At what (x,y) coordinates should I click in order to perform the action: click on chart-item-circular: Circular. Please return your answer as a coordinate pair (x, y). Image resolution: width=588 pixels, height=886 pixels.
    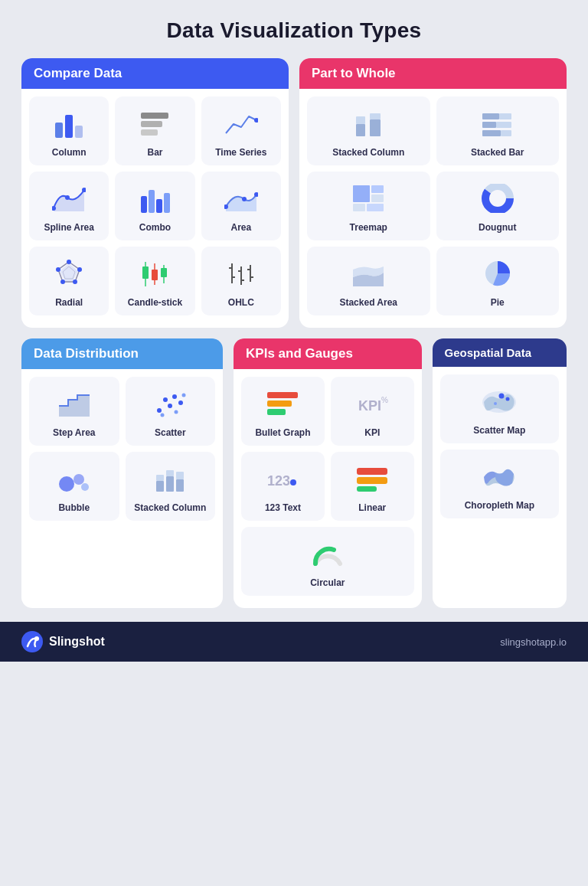
    Looking at the image, I should click on (328, 561).